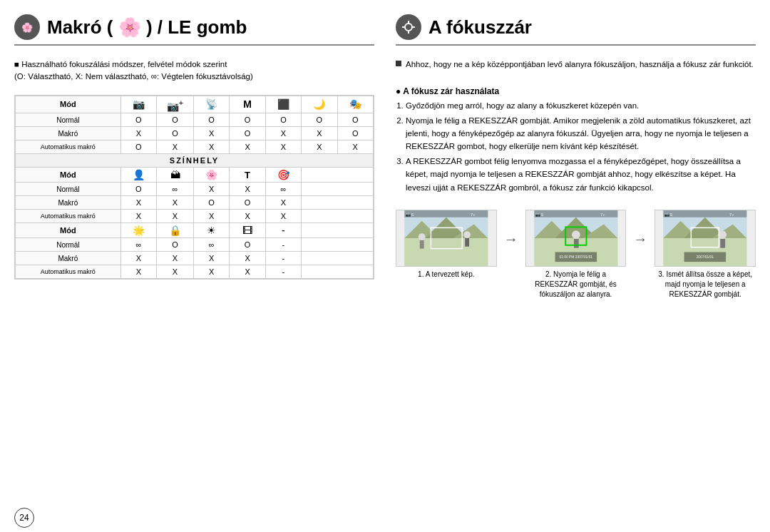 Image resolution: width=770 pixels, height=532 pixels. I want to click on steps-list: Győződjön meg arról, hogy az alany a fók…, so click(580, 147).